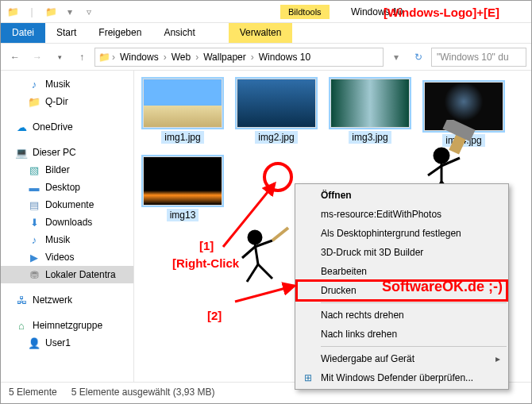  I want to click on ctx-print3d: 3D-Druck mit 3D Builder, so click(402, 252).